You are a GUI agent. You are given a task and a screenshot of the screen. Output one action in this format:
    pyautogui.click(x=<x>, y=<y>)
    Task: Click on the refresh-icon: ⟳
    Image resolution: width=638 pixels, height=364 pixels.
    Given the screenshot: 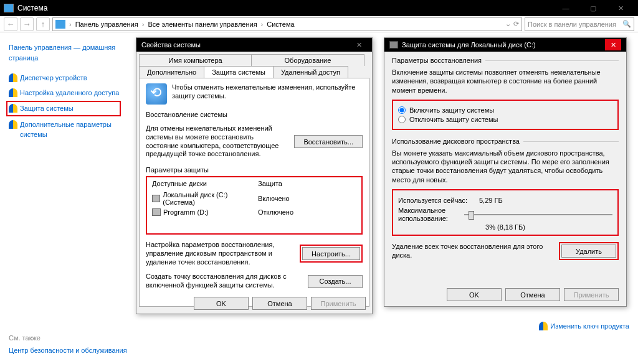 What is the action you would take?
    pyautogui.click(x=516, y=24)
    